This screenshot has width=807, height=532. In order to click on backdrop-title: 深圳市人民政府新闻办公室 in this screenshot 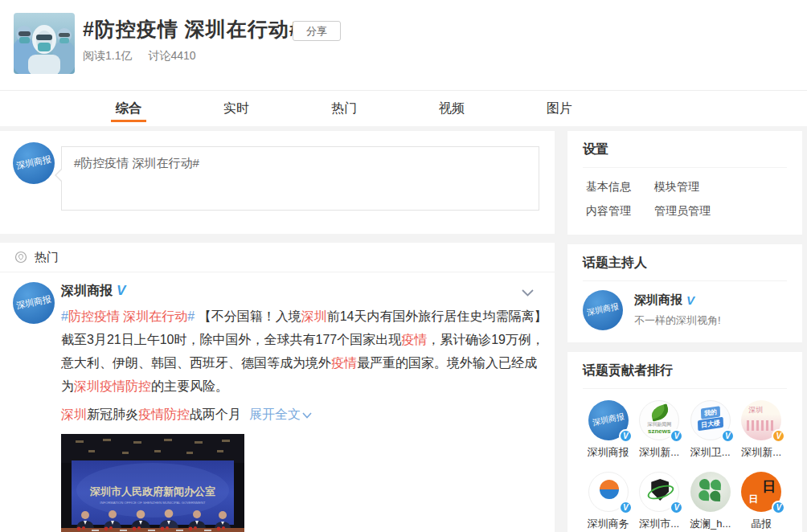, I will do `click(153, 492)`.